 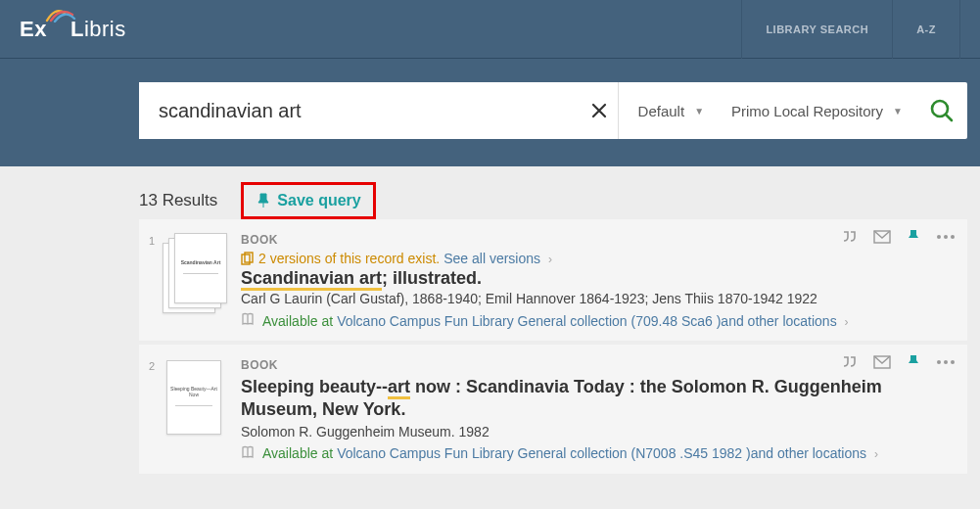 I want to click on logo-arc-icon, so click(x=61, y=9).